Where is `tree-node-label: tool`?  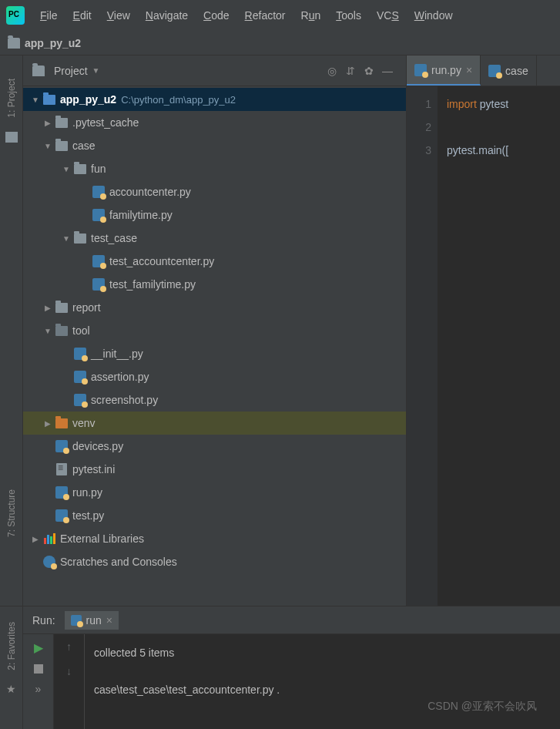 tree-node-label: tool is located at coordinates (82, 331).